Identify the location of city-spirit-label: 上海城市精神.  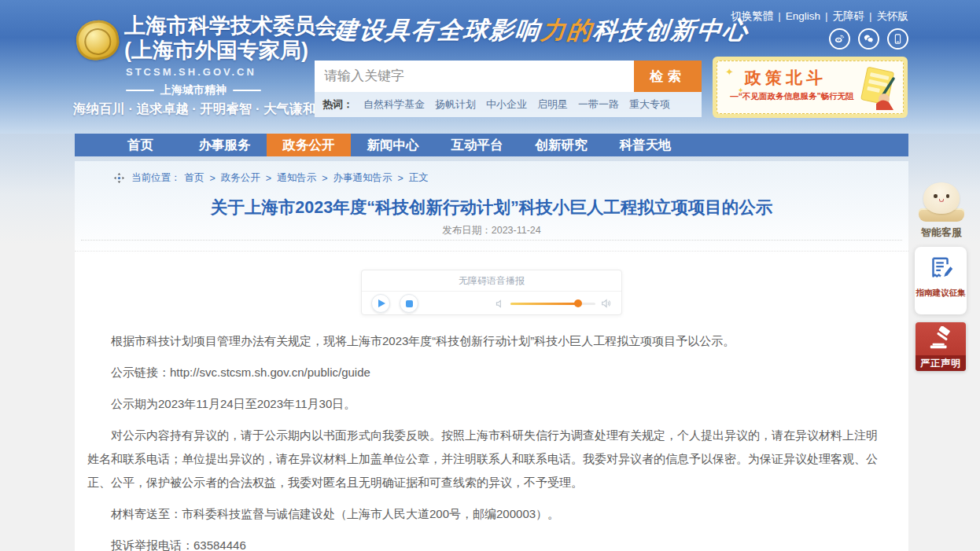
(193, 90).